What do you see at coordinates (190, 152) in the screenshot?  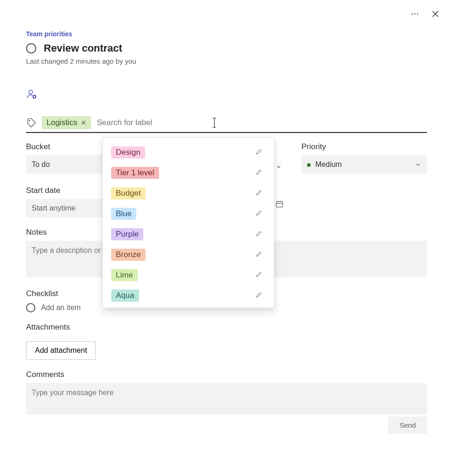 I see `label-option: Design` at bounding box center [190, 152].